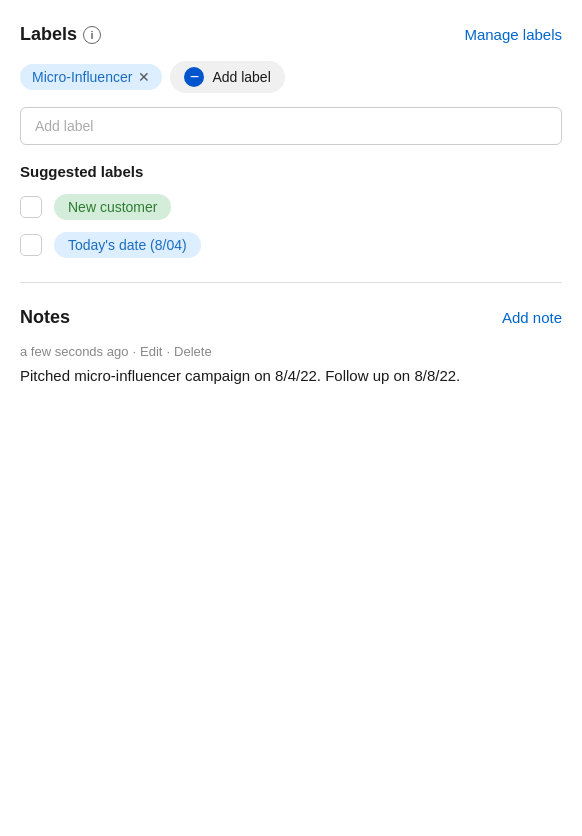 The image size is (582, 836). What do you see at coordinates (151, 352) in the screenshot?
I see `note-edit-link: Edit` at bounding box center [151, 352].